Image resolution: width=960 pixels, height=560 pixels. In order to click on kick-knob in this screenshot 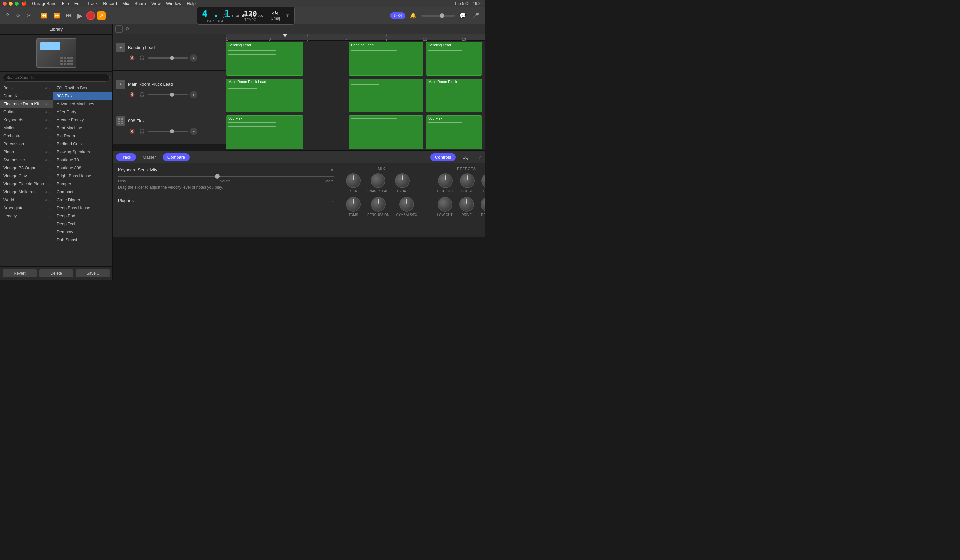, I will do `click(354, 181)`.